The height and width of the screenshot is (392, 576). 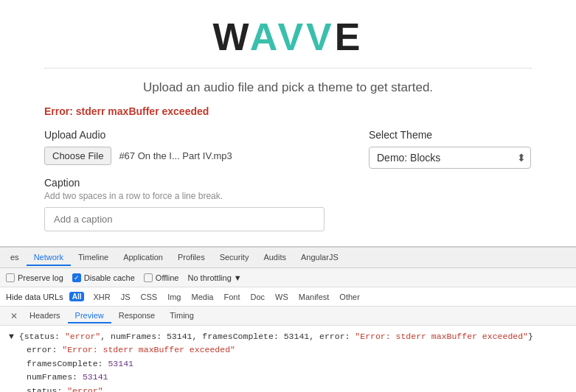 What do you see at coordinates (77, 278) in the screenshot?
I see `disable-cache-cb-icon: ✓` at bounding box center [77, 278].